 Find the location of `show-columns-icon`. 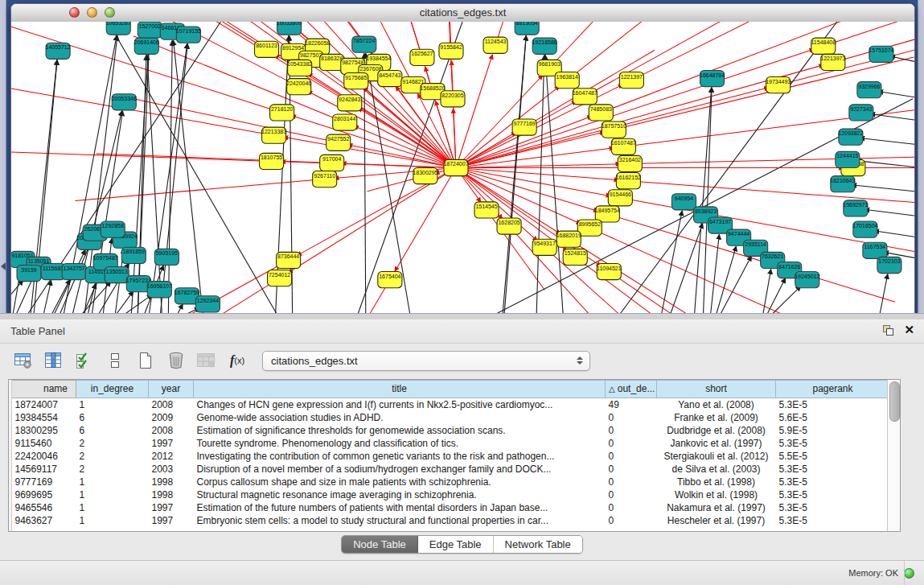

show-columns-icon is located at coordinates (54, 360).